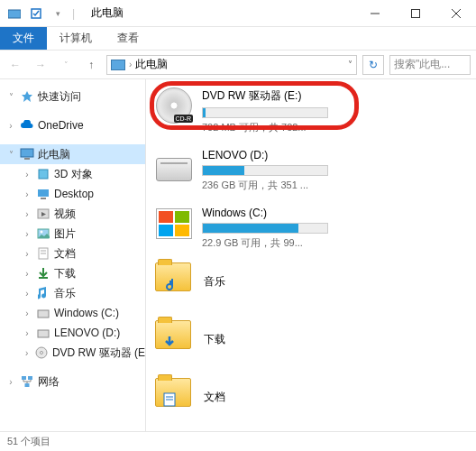 The width and height of the screenshot is (476, 451). Describe the element at coordinates (27, 125) in the screenshot. I see `cloud-icon` at that location.